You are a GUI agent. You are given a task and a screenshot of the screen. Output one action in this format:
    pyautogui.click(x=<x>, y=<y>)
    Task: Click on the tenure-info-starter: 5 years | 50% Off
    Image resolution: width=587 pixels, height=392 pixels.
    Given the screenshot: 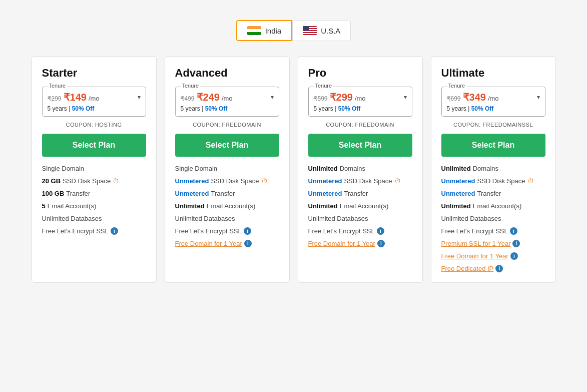 What is the action you would take?
    pyautogui.click(x=94, y=109)
    